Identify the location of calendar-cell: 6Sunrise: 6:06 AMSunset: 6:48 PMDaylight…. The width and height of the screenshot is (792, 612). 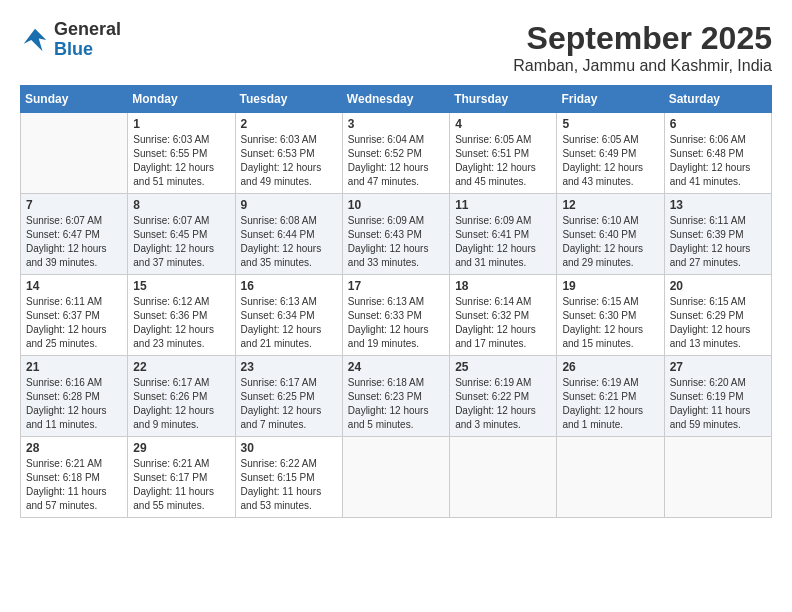
(718, 154).